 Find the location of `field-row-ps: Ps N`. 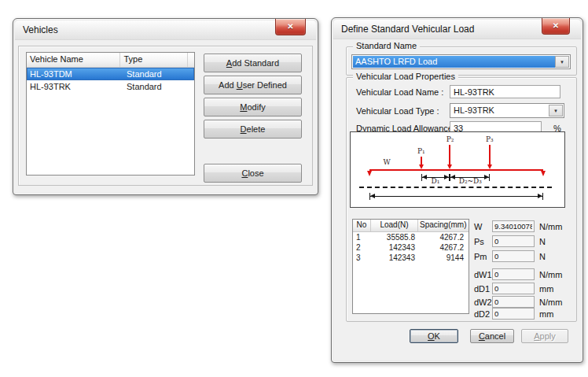

field-row-ps: Ps N is located at coordinates (509, 241).